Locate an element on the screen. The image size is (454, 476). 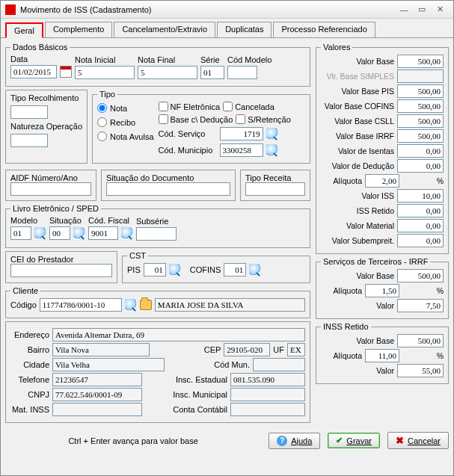
codmun-label: Cód Mun. is located at coordinates (232, 365).